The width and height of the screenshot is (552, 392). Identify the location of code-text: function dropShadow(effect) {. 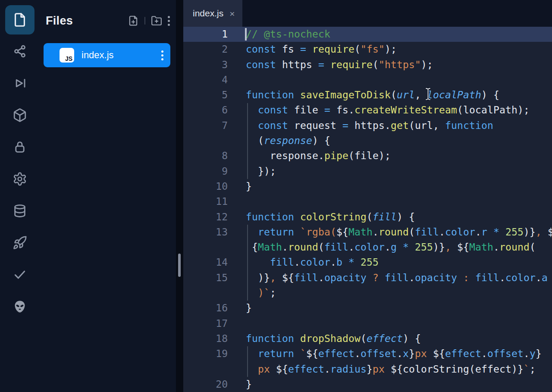
(399, 339).